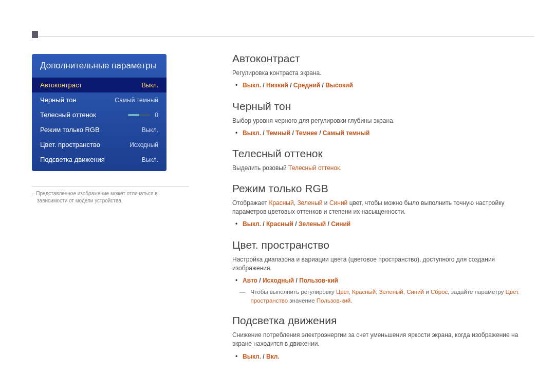 Image resolution: width=555 pixels, height=392 pixels. Describe the element at coordinates (144, 145) in the screenshot. I see `osd-row-value: Исходный` at that location.